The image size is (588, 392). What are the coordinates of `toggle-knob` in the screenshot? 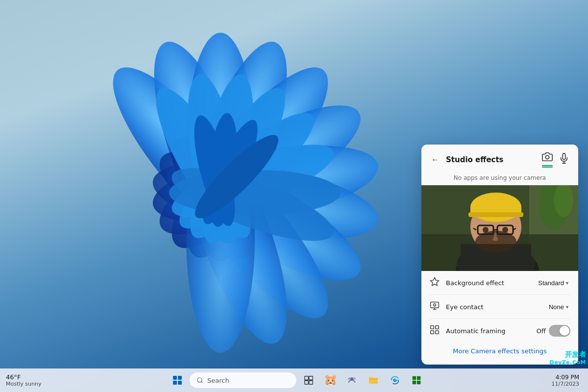 It's located at (564, 331).